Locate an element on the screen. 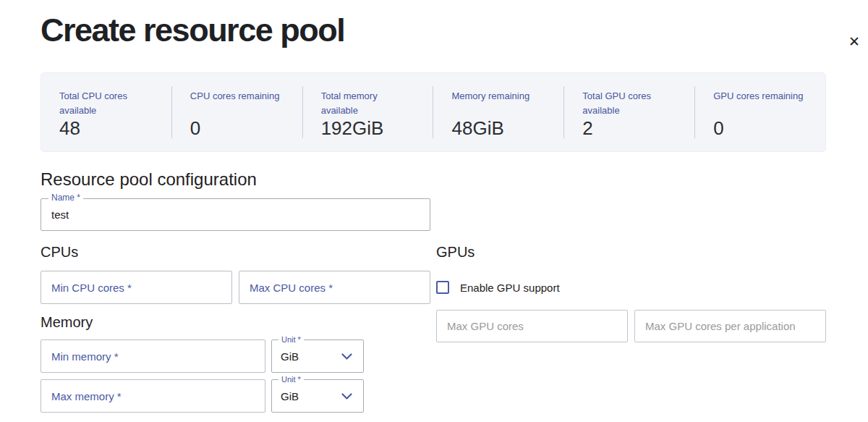  min-cpu-cores-input is located at coordinates (136, 287).